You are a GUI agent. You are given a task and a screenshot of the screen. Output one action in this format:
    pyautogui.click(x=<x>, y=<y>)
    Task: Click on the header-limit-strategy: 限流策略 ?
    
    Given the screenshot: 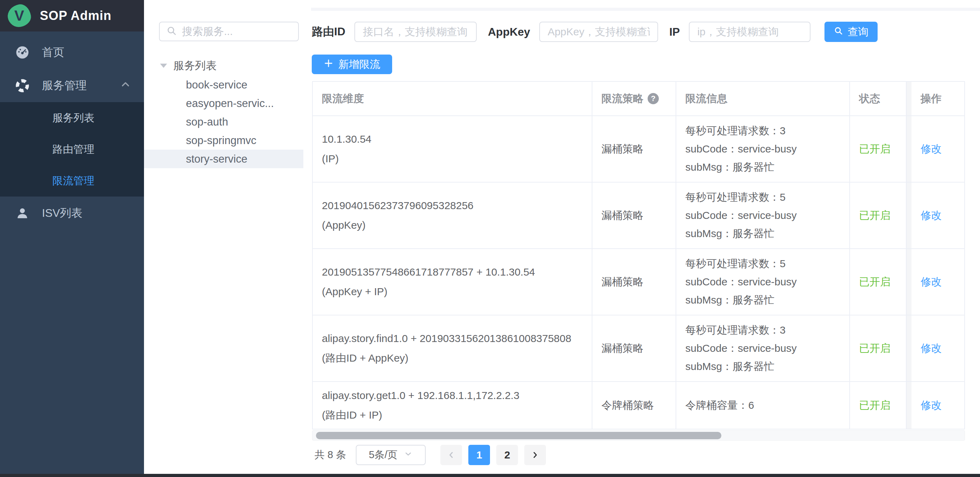 What is the action you would take?
    pyautogui.click(x=635, y=99)
    